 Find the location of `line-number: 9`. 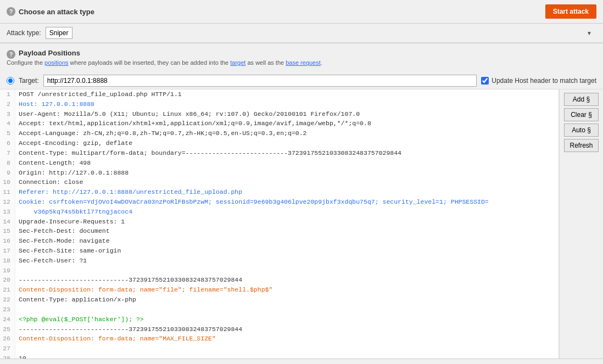

line-number: 9 is located at coordinates (8, 173).